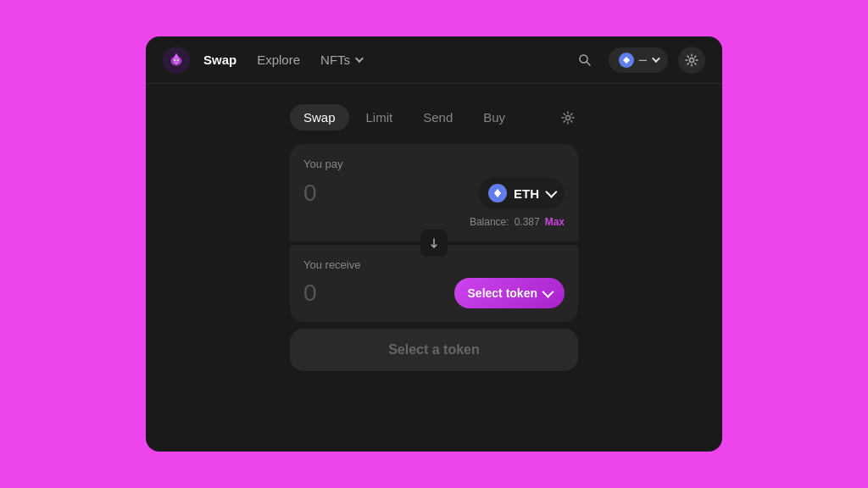 This screenshot has width=868, height=488. I want to click on nav-links: Swap Explore NFTs, so click(387, 59).